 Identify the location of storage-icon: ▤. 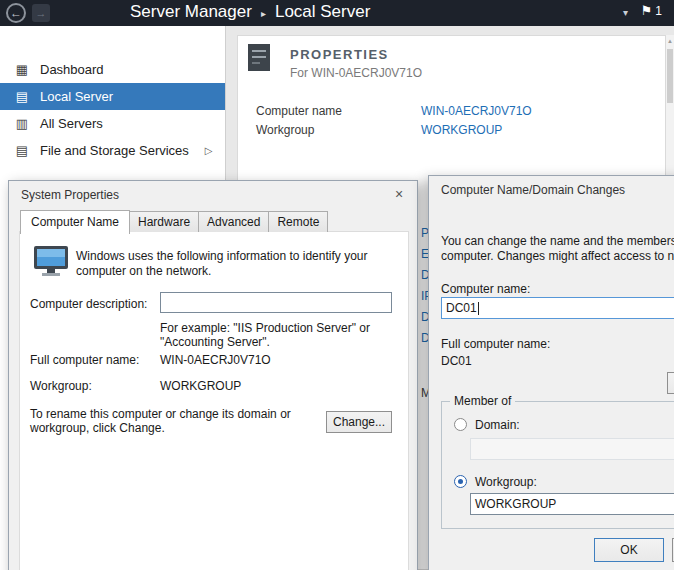
(22, 150).